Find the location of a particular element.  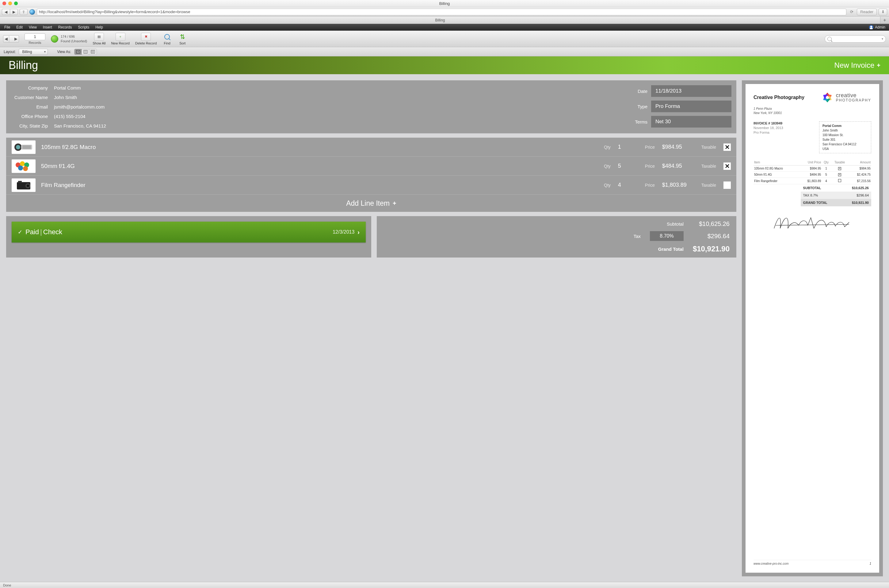

totals-card: Subtotal$10,625.26 Tax8.70%$296.64 Grand… is located at coordinates (556, 237).